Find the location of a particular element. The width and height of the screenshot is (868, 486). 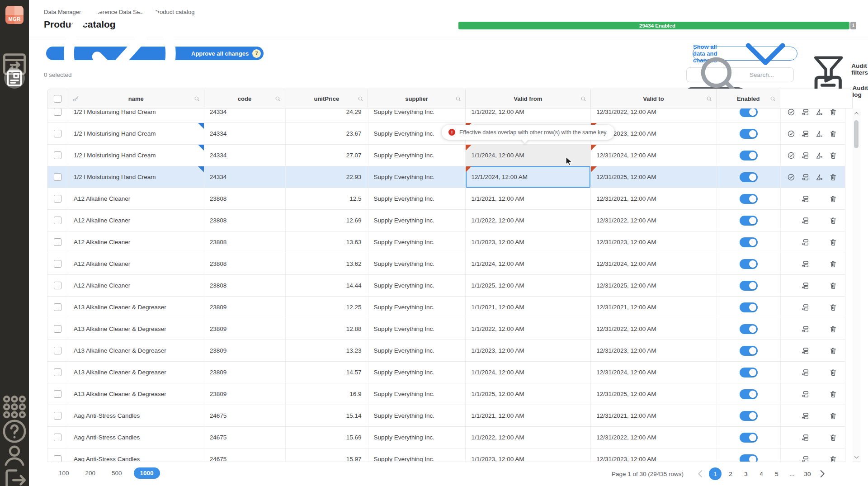

cell-validto: 12/31/2023, 12:00 AM is located at coordinates (654, 351).